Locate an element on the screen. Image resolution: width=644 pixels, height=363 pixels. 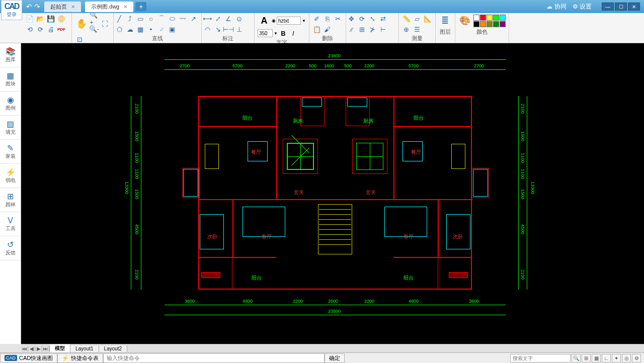
italic-icon: I is located at coordinates (293, 33).